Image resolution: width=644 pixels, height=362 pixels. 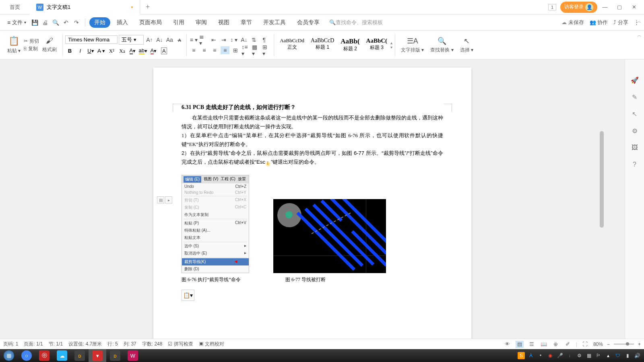 What do you see at coordinates (204, 50) in the screenshot?
I see `align-center-icon: ≡` at bounding box center [204, 50].